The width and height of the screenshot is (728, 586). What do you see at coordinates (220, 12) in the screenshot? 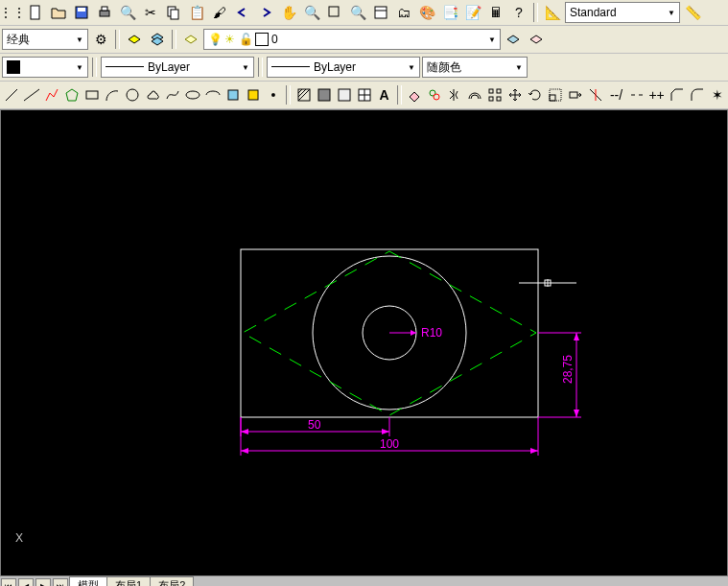
I see `match-prop-icon: 🖌` at bounding box center [220, 12].